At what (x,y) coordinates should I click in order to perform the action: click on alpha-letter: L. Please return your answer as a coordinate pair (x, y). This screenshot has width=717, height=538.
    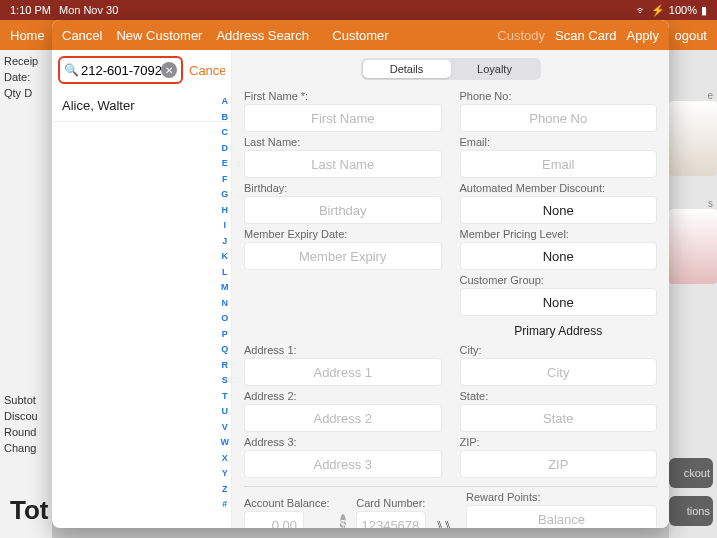
    Looking at the image, I should click on (226, 273).